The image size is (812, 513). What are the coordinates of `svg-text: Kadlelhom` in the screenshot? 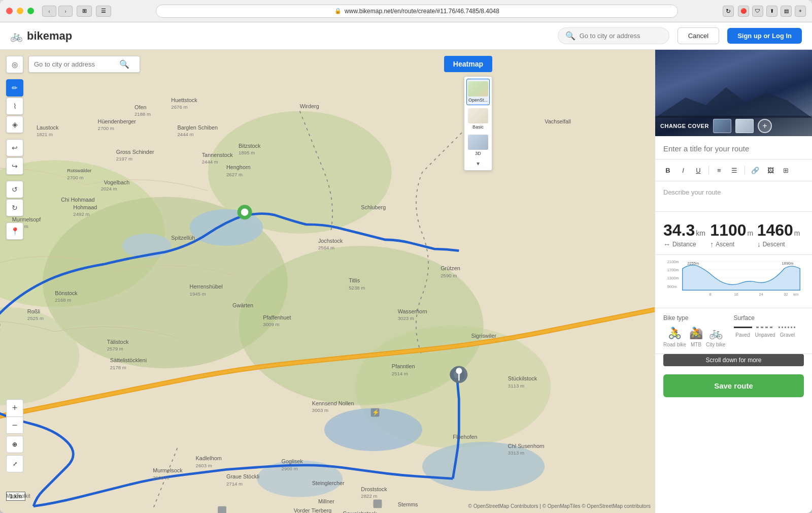 It's located at (209, 458).